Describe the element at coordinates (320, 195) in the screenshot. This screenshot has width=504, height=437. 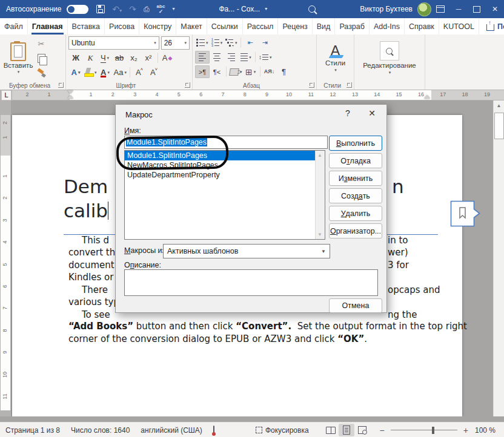
I see `macro-list-scrollbar: ▲ ▼` at that location.